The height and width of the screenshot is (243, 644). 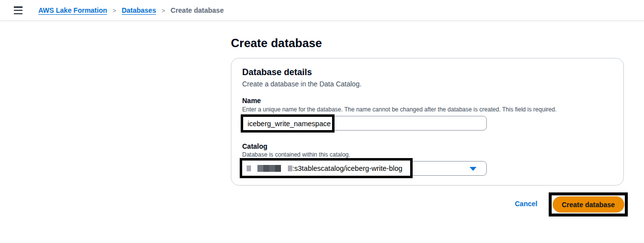 What do you see at coordinates (302, 84) in the screenshot?
I see `section-description: Create a database in the Data Catalog.` at bounding box center [302, 84].